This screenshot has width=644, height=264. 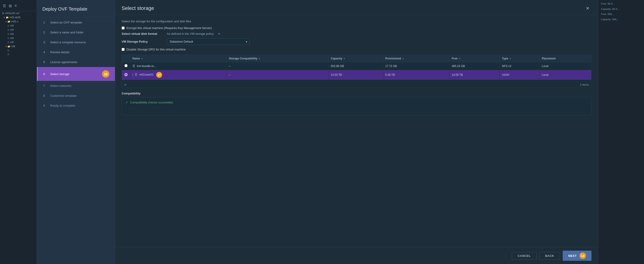 I want to click on row1-free: 485.24 GB, so click(x=474, y=66).